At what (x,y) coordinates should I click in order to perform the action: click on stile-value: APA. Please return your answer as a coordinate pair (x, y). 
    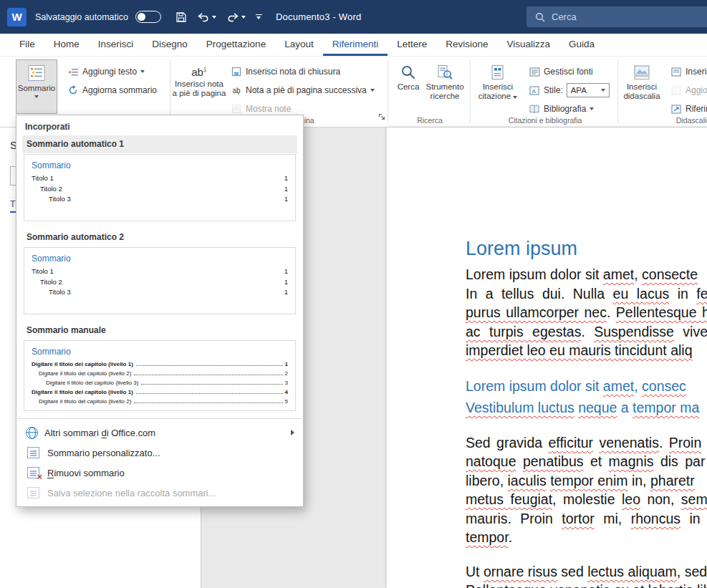
    Looking at the image, I should click on (579, 90).